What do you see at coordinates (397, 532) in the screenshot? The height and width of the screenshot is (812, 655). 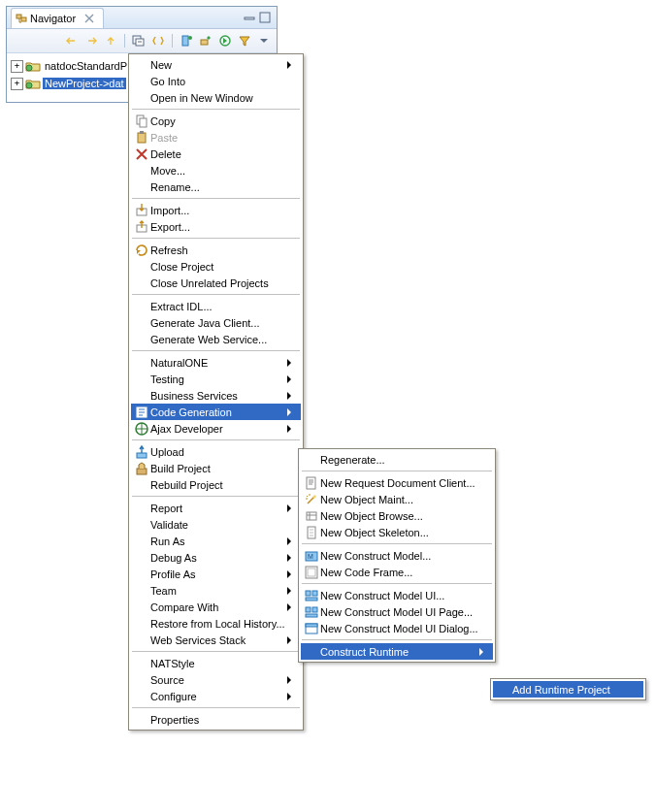 I see `codegen-item-new-object-skeleton: New Object Skeleton...` at bounding box center [397, 532].